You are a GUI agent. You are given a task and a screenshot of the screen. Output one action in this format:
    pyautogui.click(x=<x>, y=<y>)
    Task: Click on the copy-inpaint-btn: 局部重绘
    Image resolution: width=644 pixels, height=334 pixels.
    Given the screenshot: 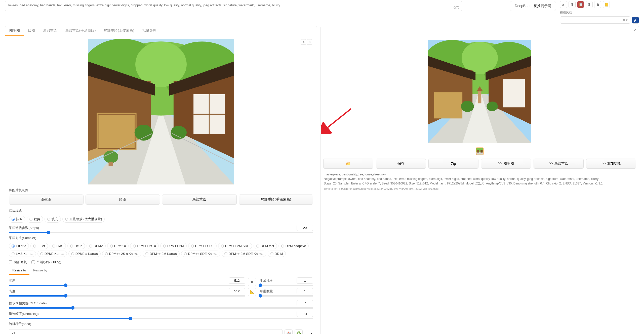 What is the action you would take?
    pyautogui.click(x=199, y=200)
    